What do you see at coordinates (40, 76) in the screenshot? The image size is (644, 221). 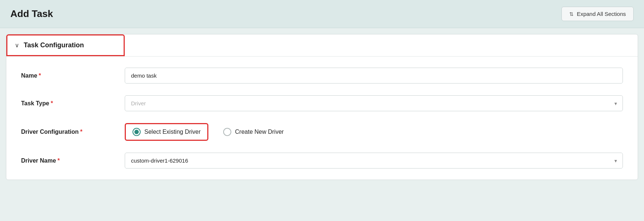 I see `name-required-star: *` at bounding box center [40, 76].